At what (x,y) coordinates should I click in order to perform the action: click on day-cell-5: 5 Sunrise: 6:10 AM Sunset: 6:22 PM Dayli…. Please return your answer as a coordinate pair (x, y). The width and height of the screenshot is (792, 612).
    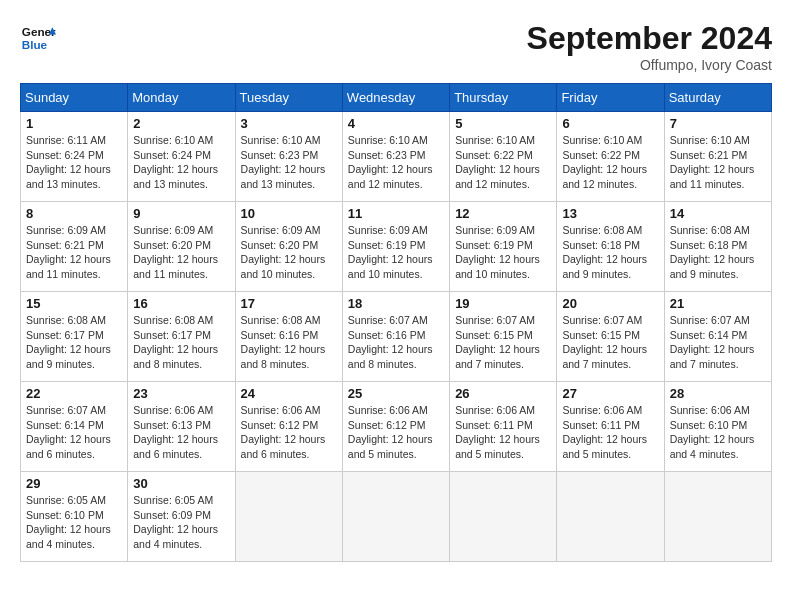
    Looking at the image, I should click on (504, 157).